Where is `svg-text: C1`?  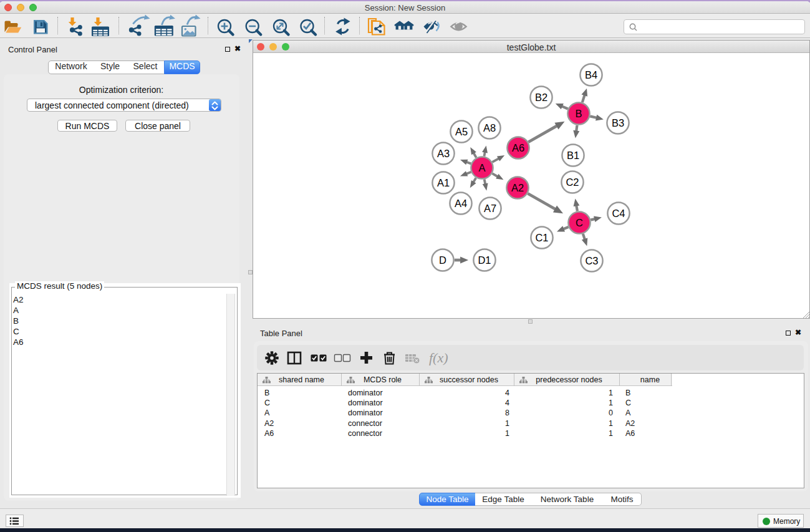
svg-text: C1 is located at coordinates (541, 238).